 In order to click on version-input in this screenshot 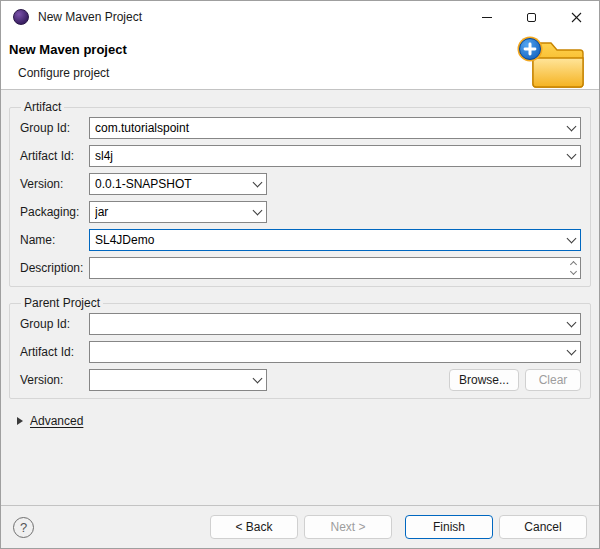, I will do `click(170, 184)`.